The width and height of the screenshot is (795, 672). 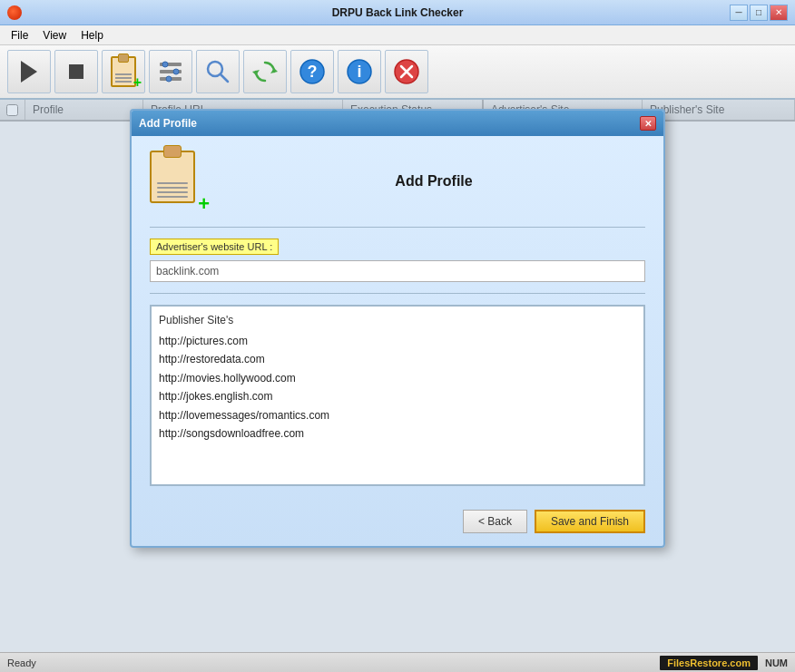 I want to click on title-bar-left, so click(x=15, y=13).